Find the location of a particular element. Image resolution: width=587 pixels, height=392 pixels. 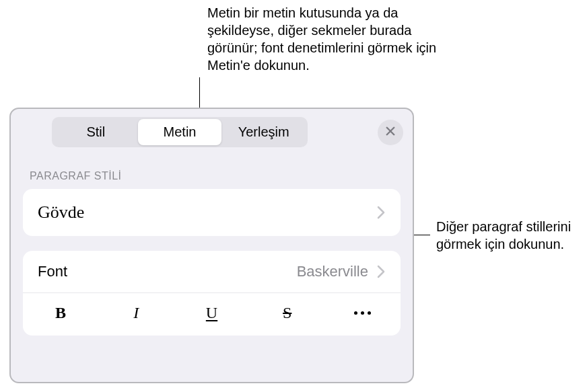

underline-button: U is located at coordinates (211, 315).